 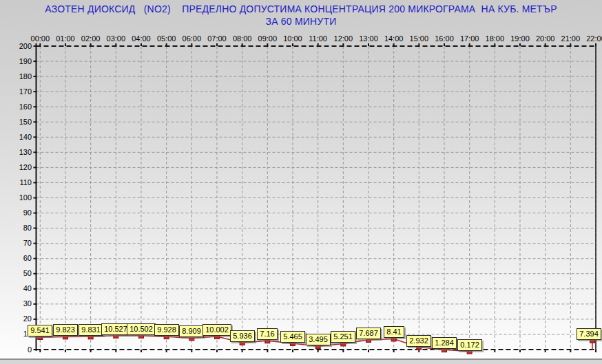 What do you see at coordinates (18, 92) in the screenshot?
I see `y-tick-label: 170` at bounding box center [18, 92].